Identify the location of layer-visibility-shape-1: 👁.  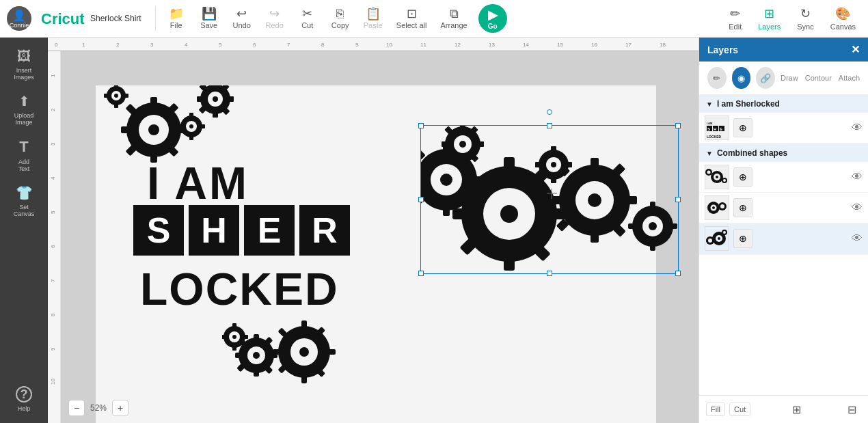
(857, 177).